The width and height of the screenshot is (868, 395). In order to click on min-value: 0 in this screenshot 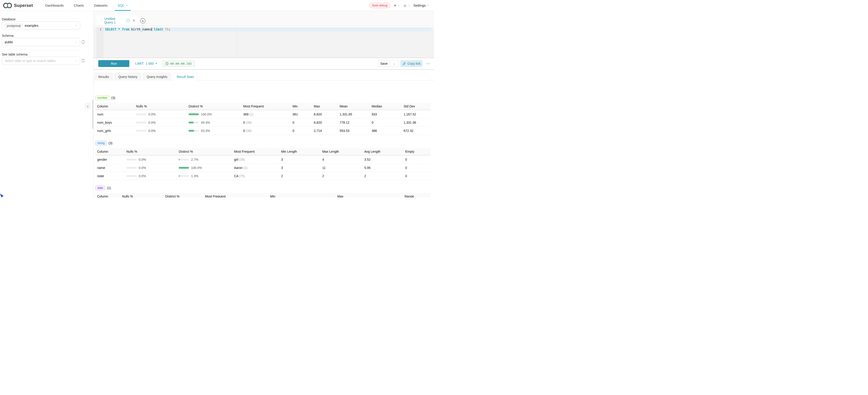, I will do `click(303, 123)`.